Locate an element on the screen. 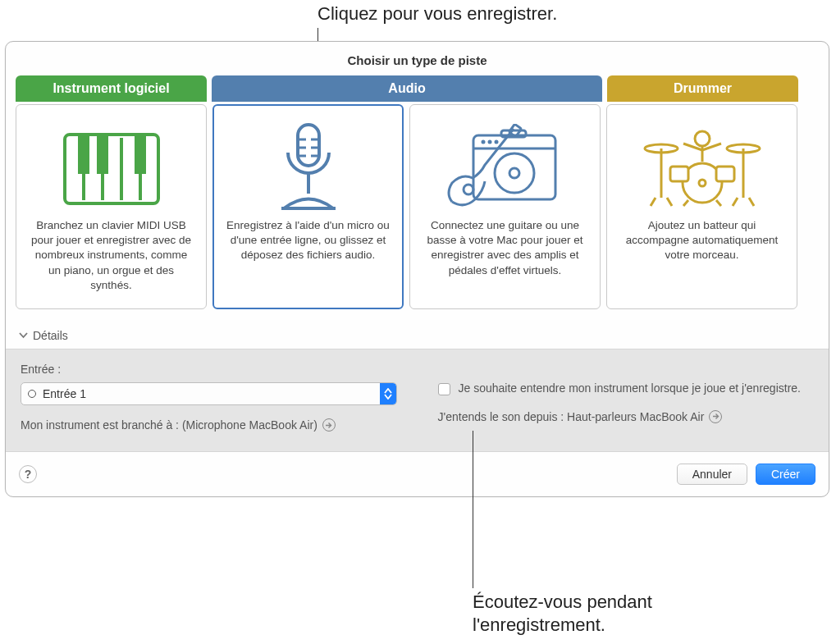  chevron-down-icon is located at coordinates (23, 336).